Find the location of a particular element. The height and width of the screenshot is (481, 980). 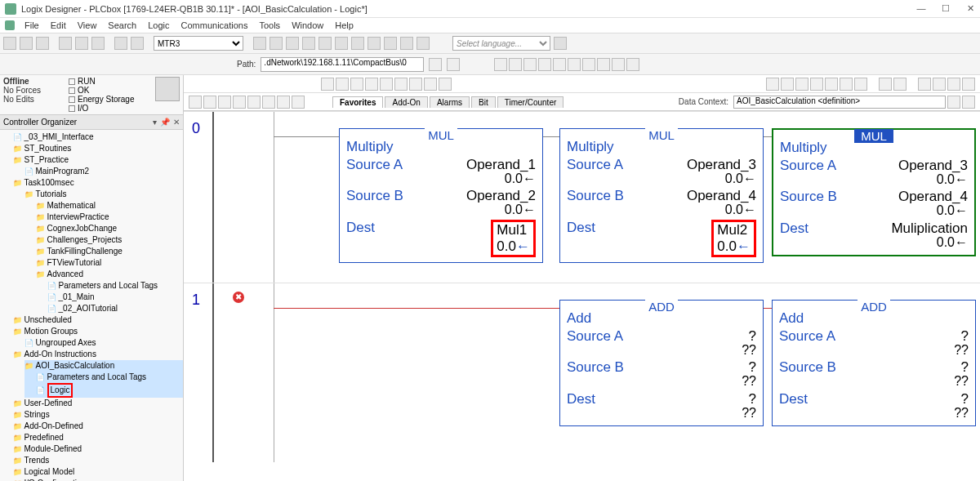

dest-value: Muliplication is located at coordinates (929, 229).